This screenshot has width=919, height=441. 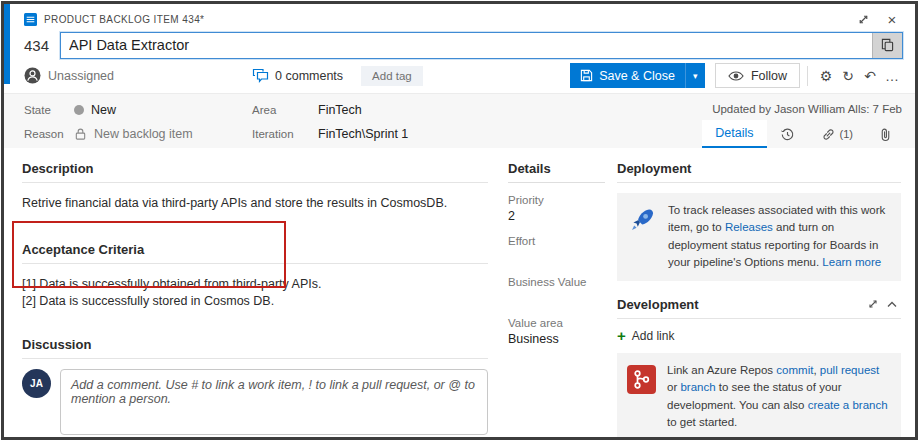 What do you see at coordinates (586, 76) in the screenshot?
I see `save-icon` at bounding box center [586, 76].